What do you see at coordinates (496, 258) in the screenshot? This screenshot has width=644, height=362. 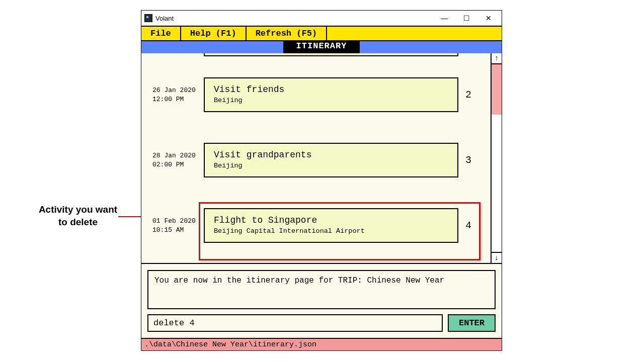 I see `arrow-down-icon: ↓` at bounding box center [496, 258].